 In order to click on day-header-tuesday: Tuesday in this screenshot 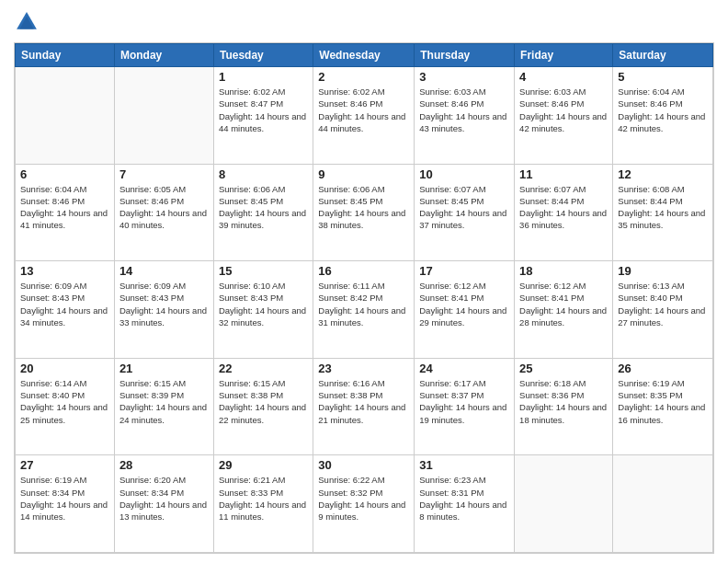, I will do `click(263, 55)`.